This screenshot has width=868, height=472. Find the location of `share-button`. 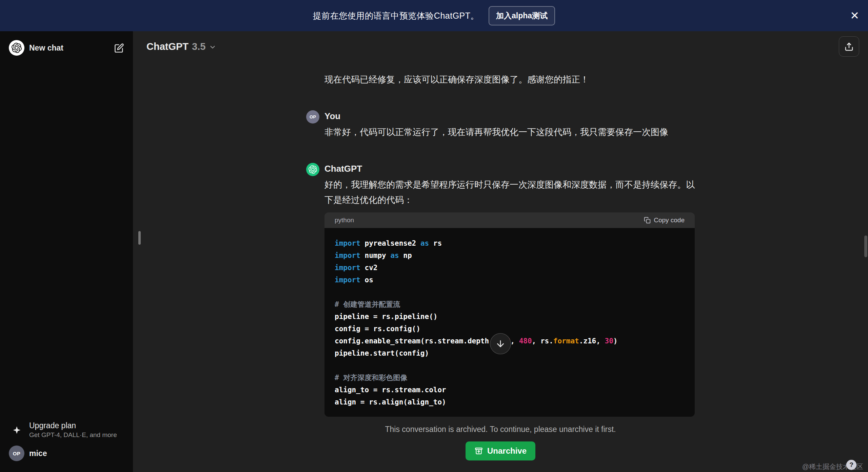

share-button is located at coordinates (849, 46).